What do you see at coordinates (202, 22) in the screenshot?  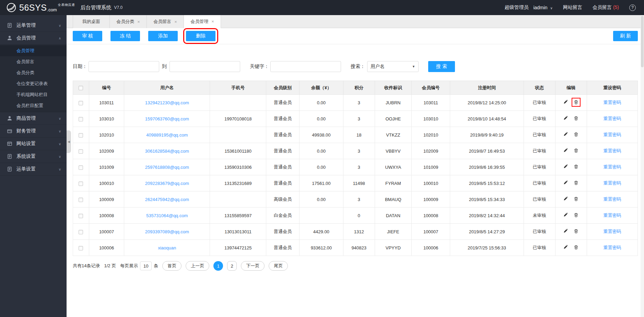 I see `tab-4: 会员管理×` at bounding box center [202, 22].